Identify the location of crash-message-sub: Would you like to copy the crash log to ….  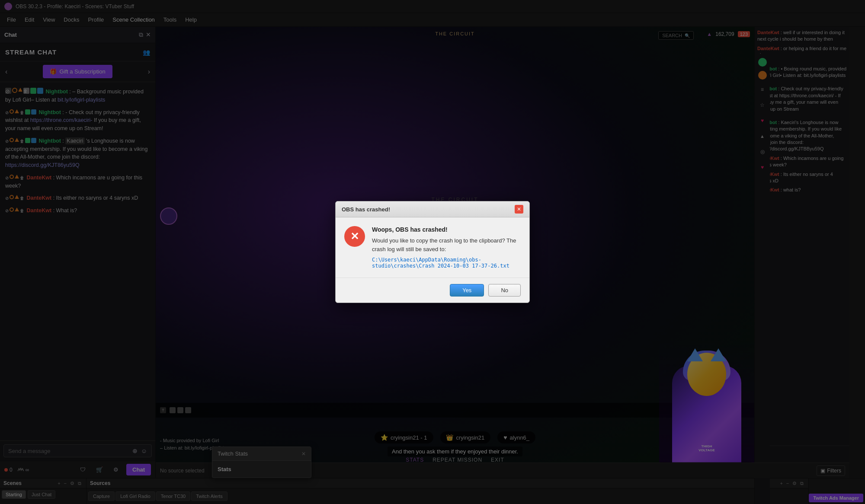
(446, 245).